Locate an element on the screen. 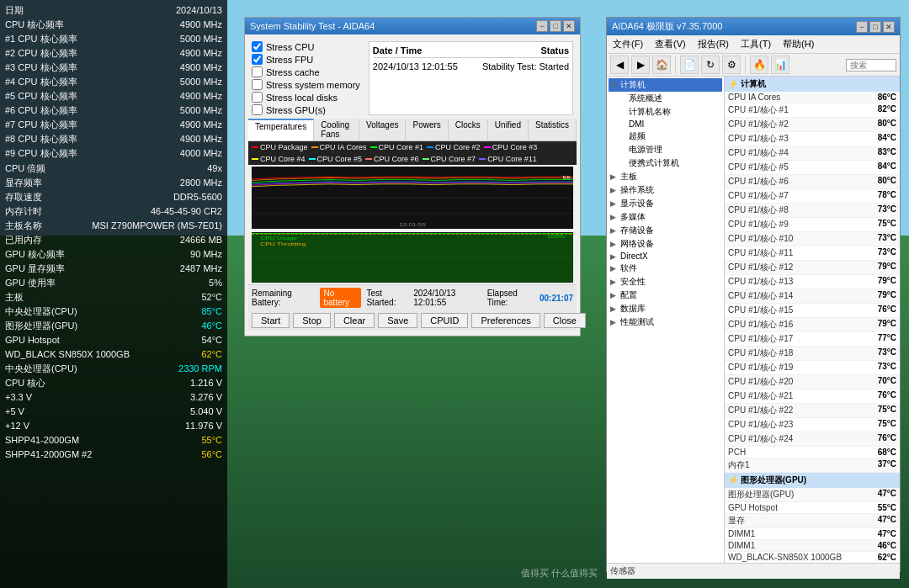  chart-tabs: TemperaturesCooling FansVoltagesPowersCl… is located at coordinates (412, 130).